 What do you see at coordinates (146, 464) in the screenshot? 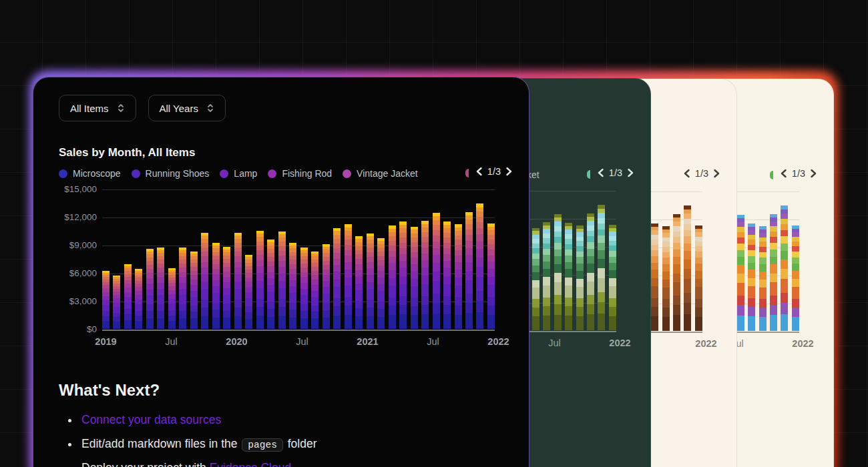
I see `text-fragment: Deploy your project with` at bounding box center [146, 464].